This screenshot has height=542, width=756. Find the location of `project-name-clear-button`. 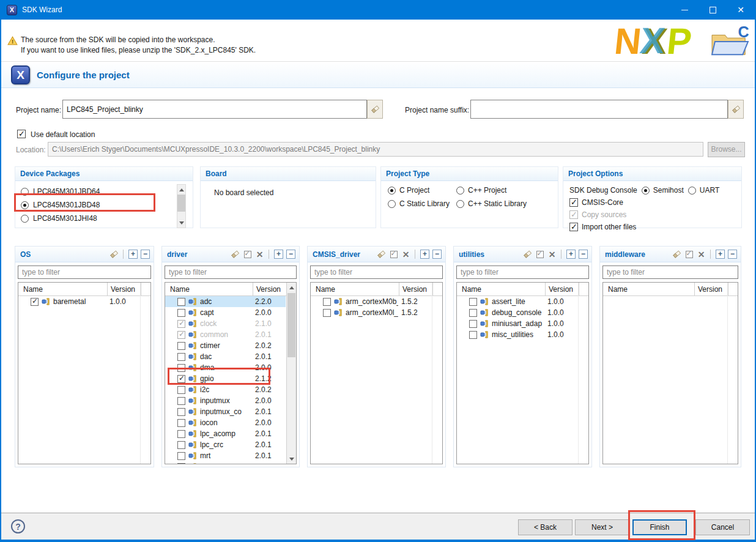

project-name-clear-button is located at coordinates (375, 109).